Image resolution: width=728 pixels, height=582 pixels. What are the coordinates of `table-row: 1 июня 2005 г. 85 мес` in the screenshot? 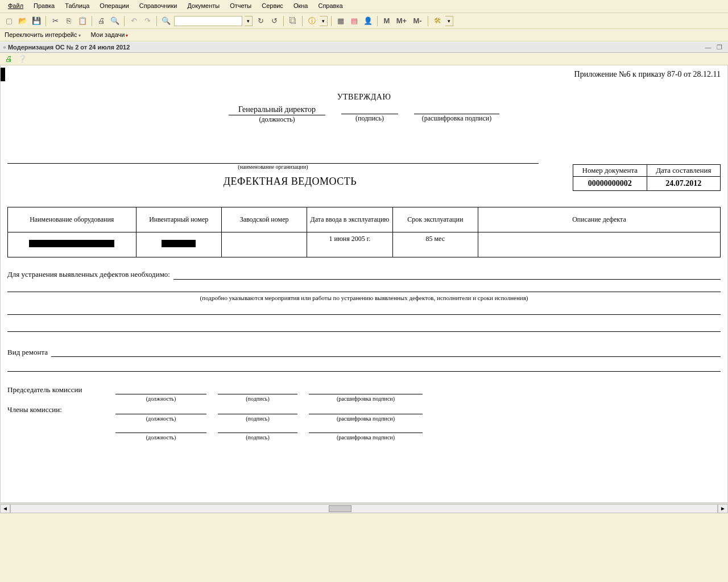 It's located at (364, 245).